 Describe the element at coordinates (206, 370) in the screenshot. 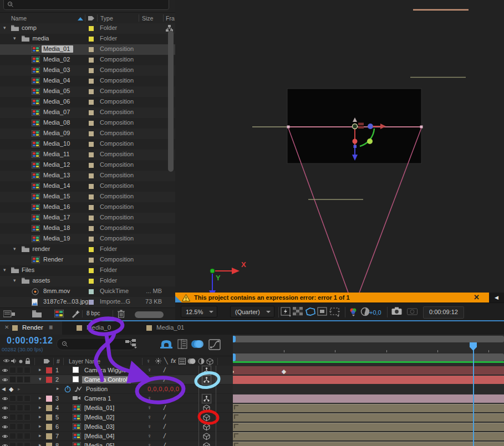

I see `parent-link-icon` at that location.